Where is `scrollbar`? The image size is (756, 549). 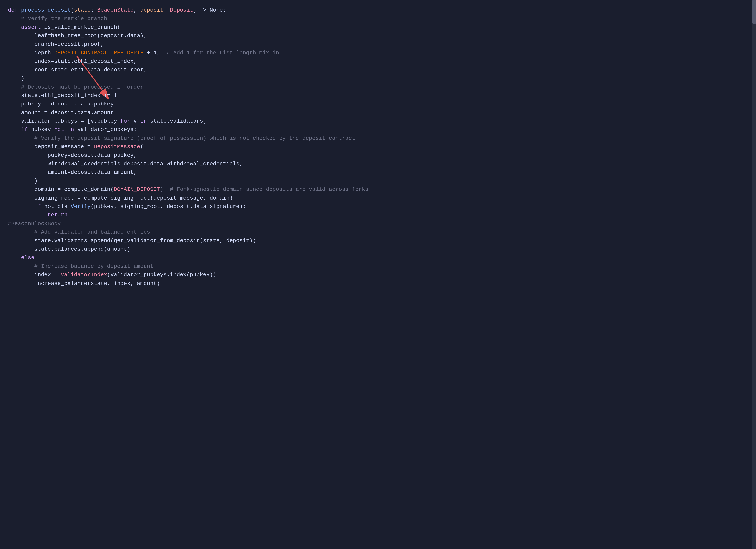
scrollbar is located at coordinates (754, 274).